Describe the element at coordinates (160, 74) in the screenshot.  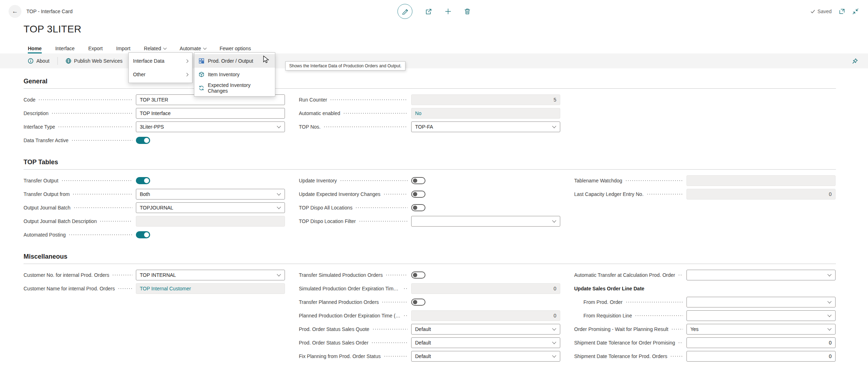
I see `menu-item-other: Other` at that location.